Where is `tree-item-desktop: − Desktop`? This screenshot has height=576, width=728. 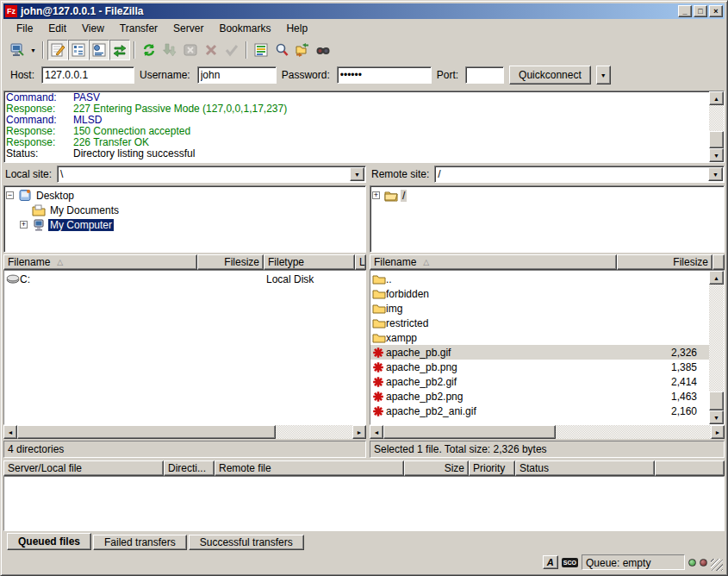 tree-item-desktop: − Desktop is located at coordinates (184, 195).